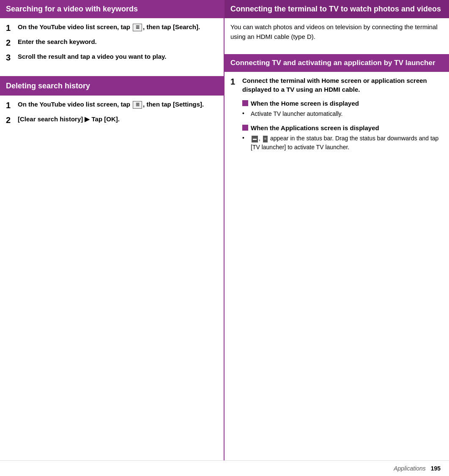 The height and width of the screenshot is (476, 449). Describe the element at coordinates (72, 9) in the screenshot. I see `section1-header-text: Searching for a video with keywords` at that location.